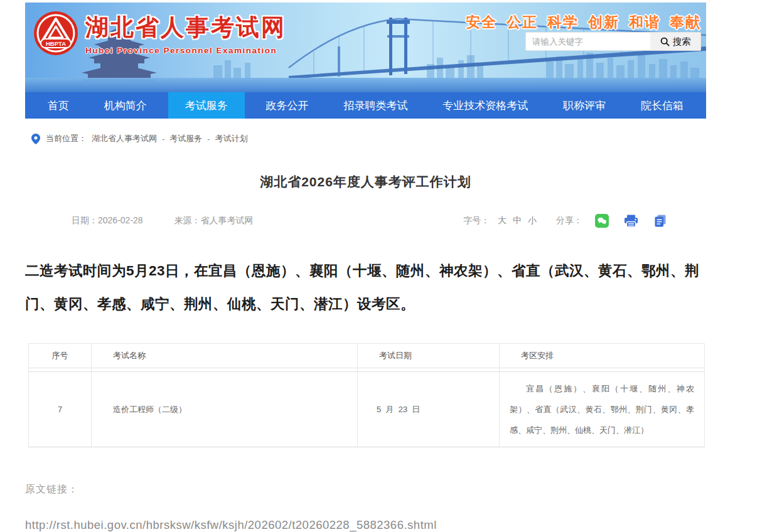 The height and width of the screenshot is (532, 772). What do you see at coordinates (602, 221) in the screenshot?
I see `wechat-share-icon` at bounding box center [602, 221].